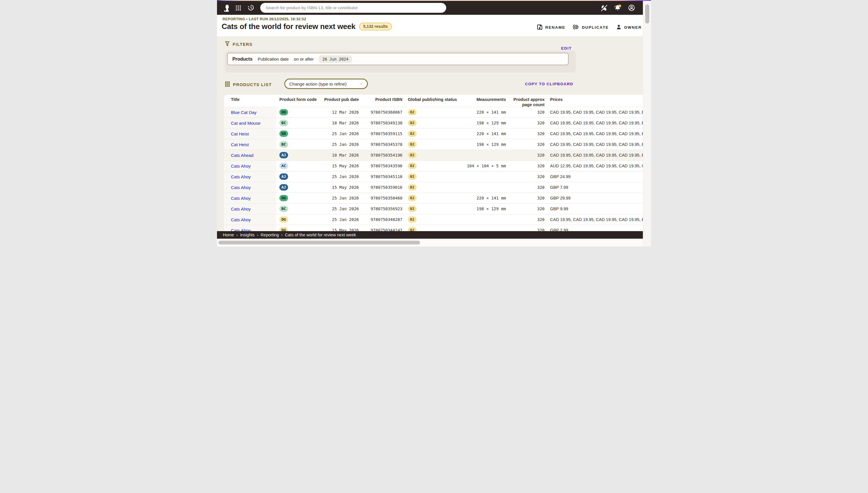 This screenshot has height=493, width=868. I want to click on vertical-scrollbar-track, so click(647, 124).